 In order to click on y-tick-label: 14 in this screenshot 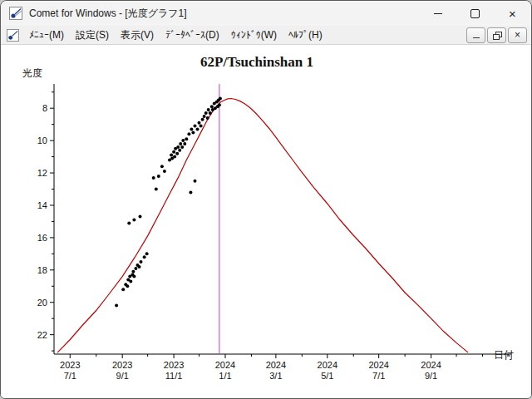, I will do `click(42, 205)`.